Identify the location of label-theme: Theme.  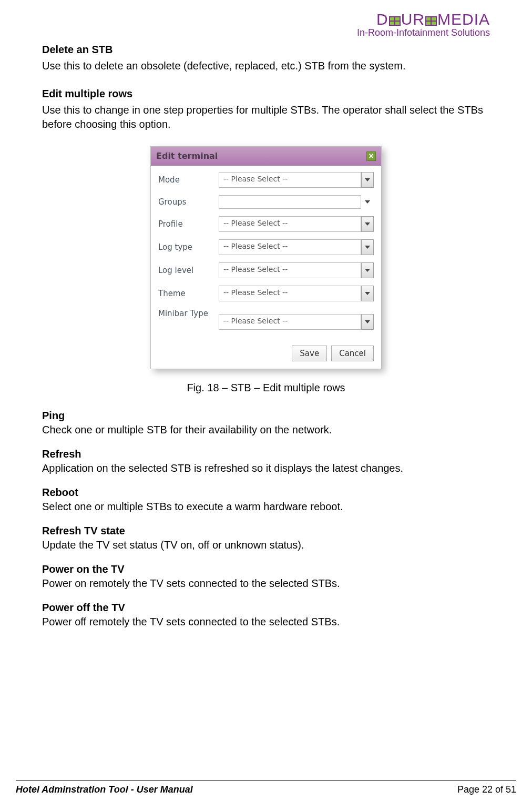
(188, 293).